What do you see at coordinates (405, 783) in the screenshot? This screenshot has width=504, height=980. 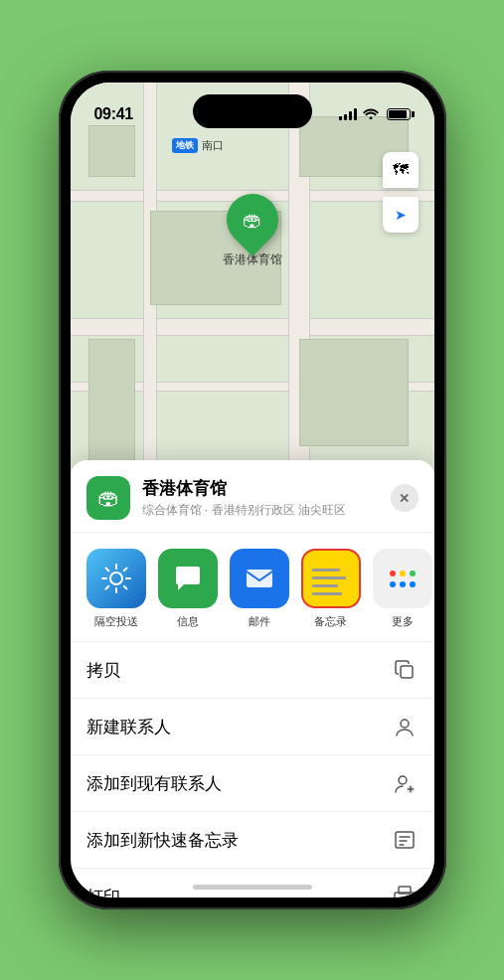 I see `add-contact-icon` at bounding box center [405, 783].